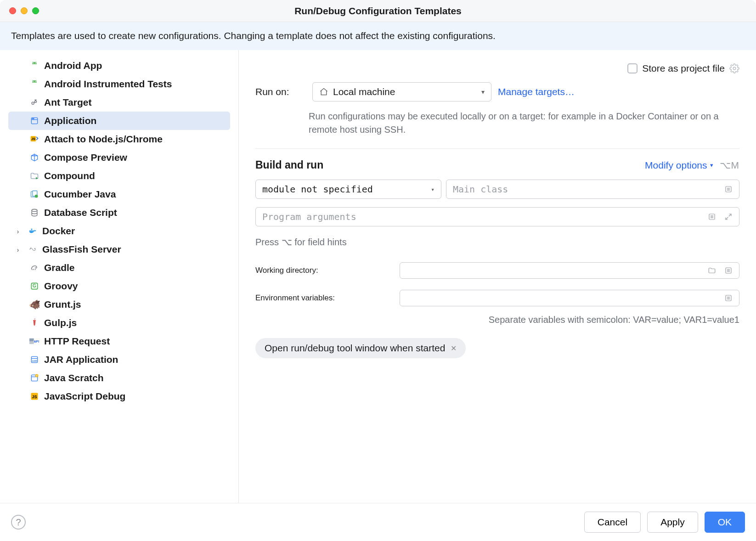 The height and width of the screenshot is (541, 756). What do you see at coordinates (81, 213) in the screenshot?
I see `sidebar-item-label: Database Script` at bounding box center [81, 213].